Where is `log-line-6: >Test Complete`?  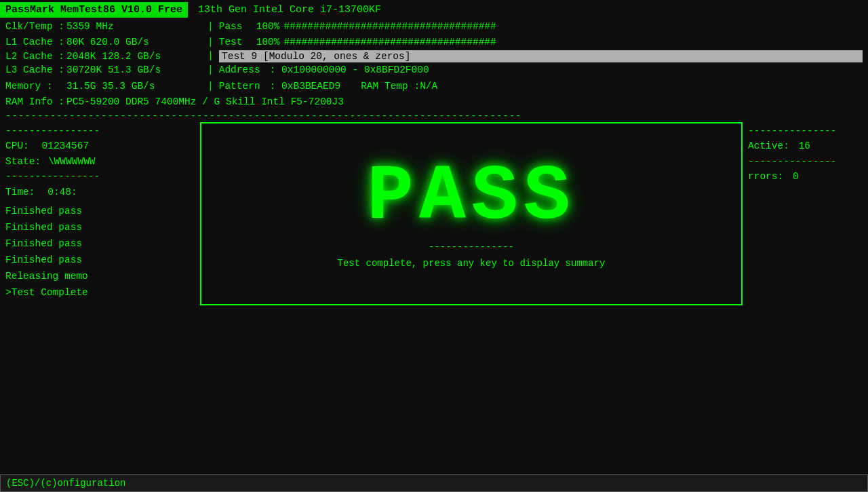 log-line-6: >Test Complete is located at coordinates (100, 293).